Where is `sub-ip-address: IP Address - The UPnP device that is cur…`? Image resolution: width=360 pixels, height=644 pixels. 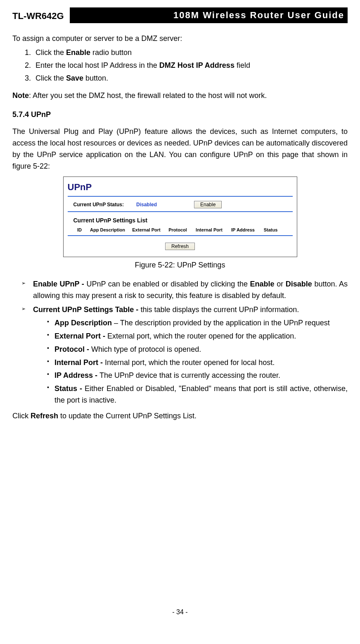 sub-ip-address: IP Address - The UPnP device that is cur… is located at coordinates (197, 376).